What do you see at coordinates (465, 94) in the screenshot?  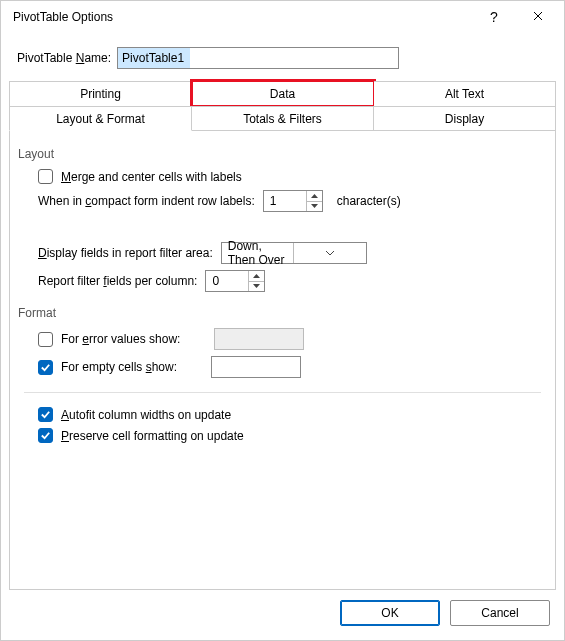 I see `tab-alt-text: Alt Text` at bounding box center [465, 94].